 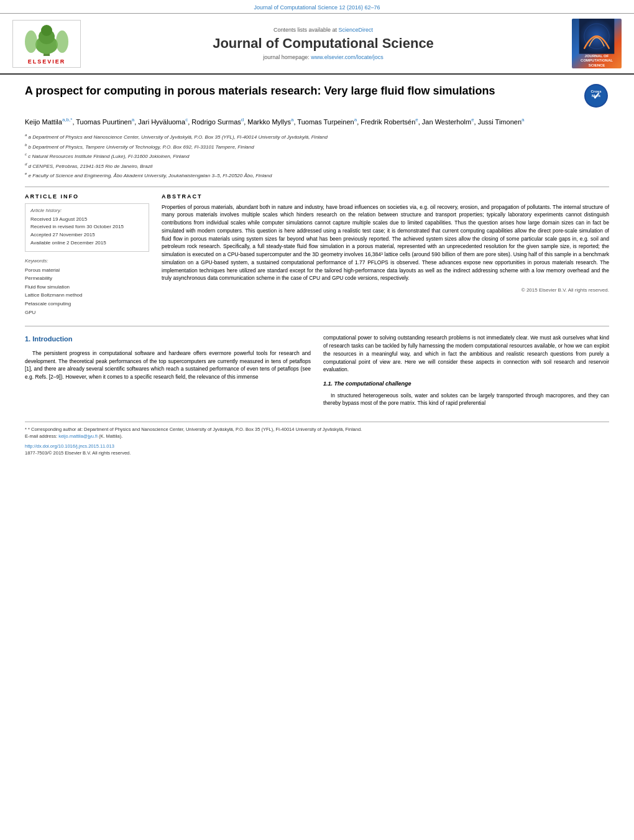 I want to click on keyword-4: Lattice Boltzmann method, so click(x=87, y=295).